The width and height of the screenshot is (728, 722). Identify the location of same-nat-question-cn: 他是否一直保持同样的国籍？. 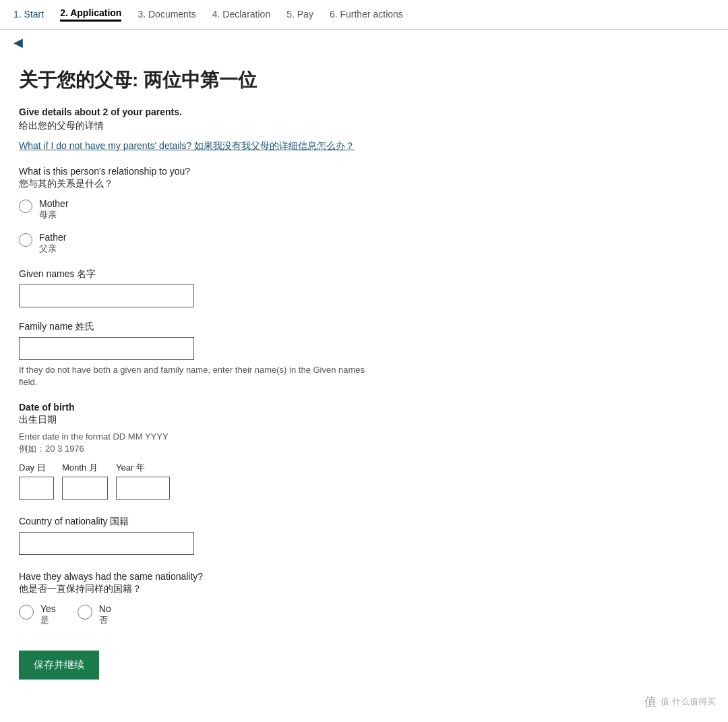
(263, 589).